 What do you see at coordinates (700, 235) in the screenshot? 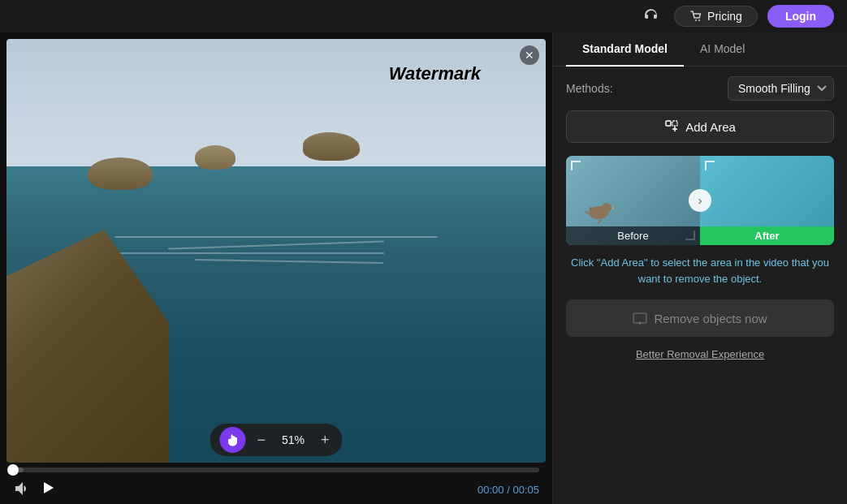
I see `preview-labels: Before After` at bounding box center [700, 235].